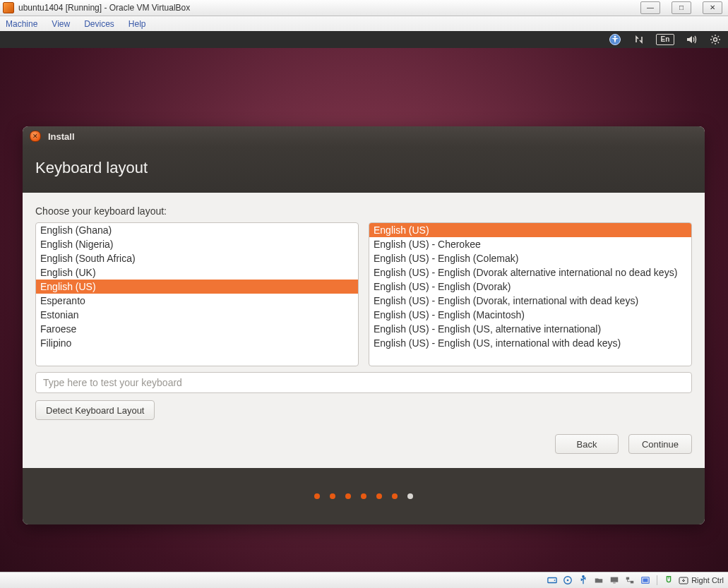 The width and height of the screenshot is (728, 588). What do you see at coordinates (568, 580) in the screenshot?
I see `status-optical-icon` at bounding box center [568, 580].